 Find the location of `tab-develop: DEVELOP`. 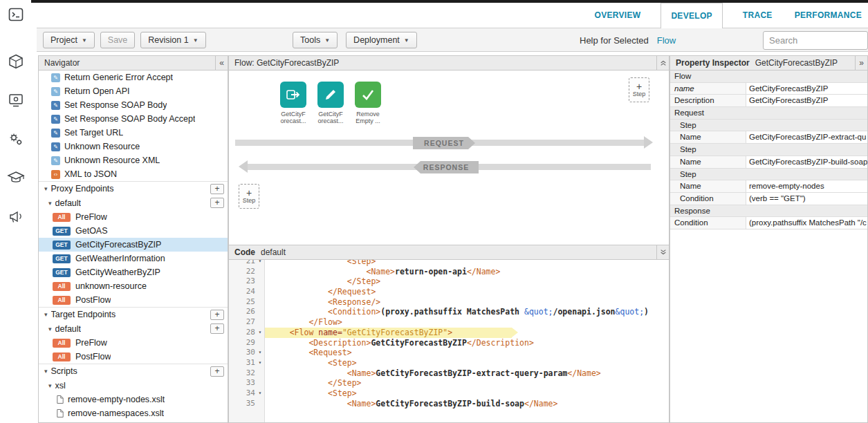

tab-develop: DEVELOP is located at coordinates (692, 15).